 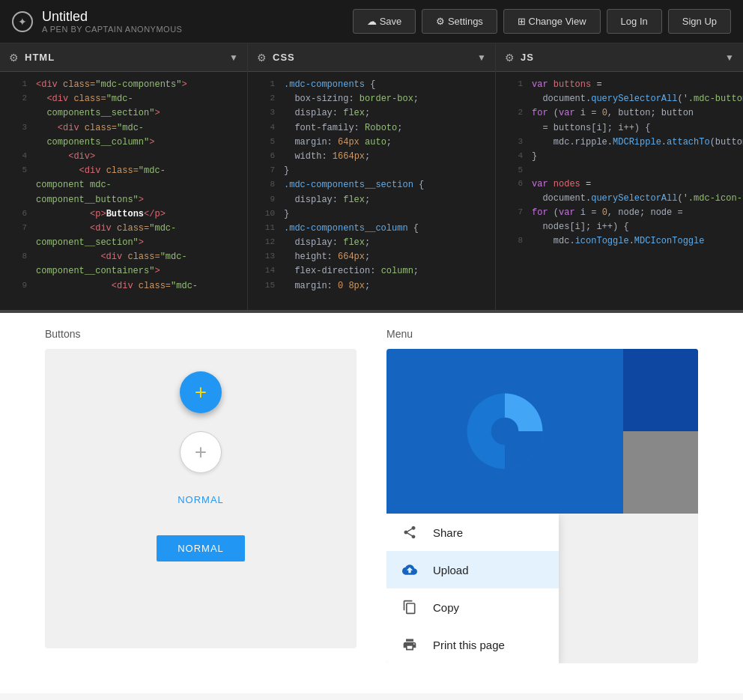 What do you see at coordinates (31, 58) in the screenshot?
I see `html-panel-header-left: ⚙ HTML` at bounding box center [31, 58].